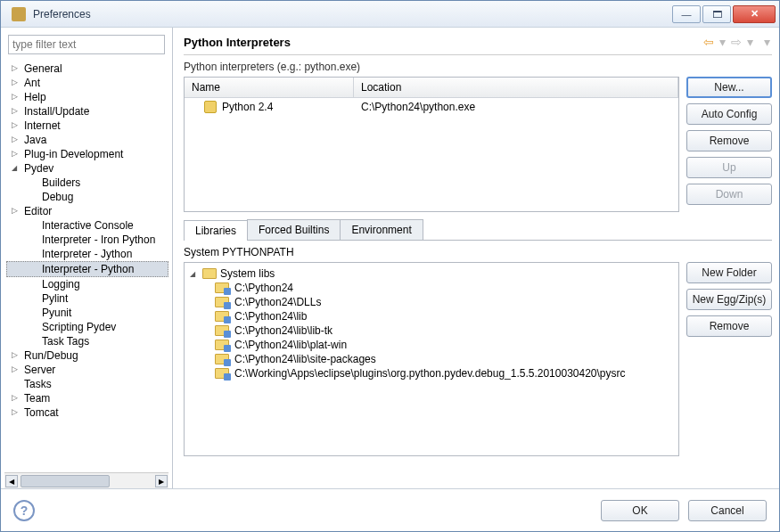  I want to click on tree-item: General, so click(87, 69).